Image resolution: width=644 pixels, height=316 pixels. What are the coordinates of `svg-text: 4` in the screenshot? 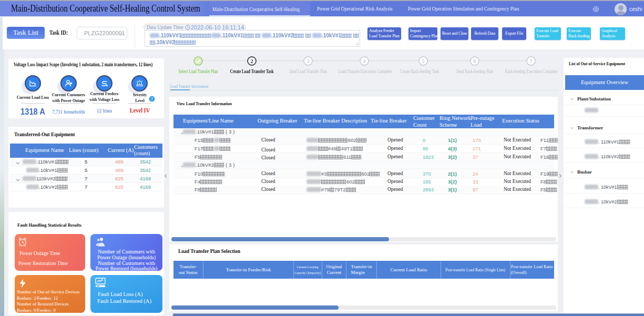 It's located at (365, 61).